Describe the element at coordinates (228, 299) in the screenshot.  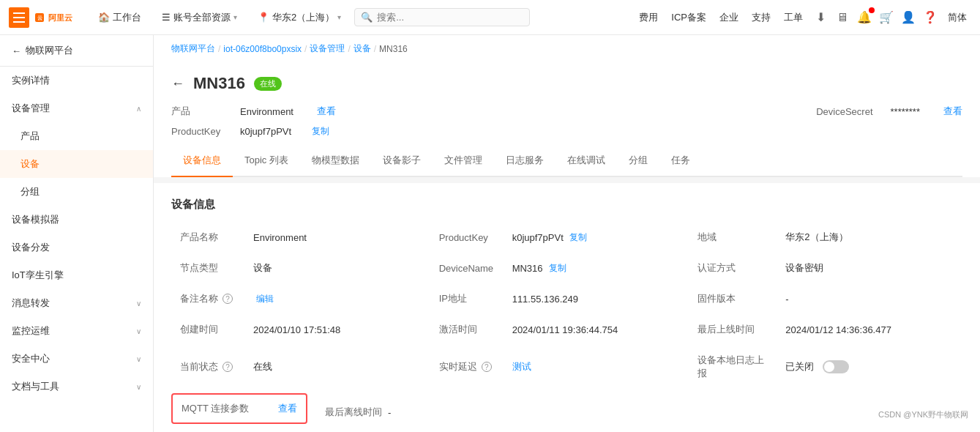
I see `question-icon: ?` at that location.